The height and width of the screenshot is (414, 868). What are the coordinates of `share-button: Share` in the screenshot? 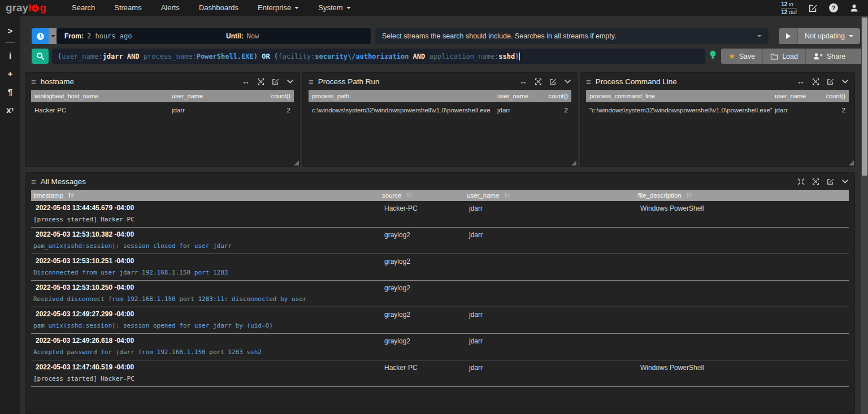 It's located at (830, 56).